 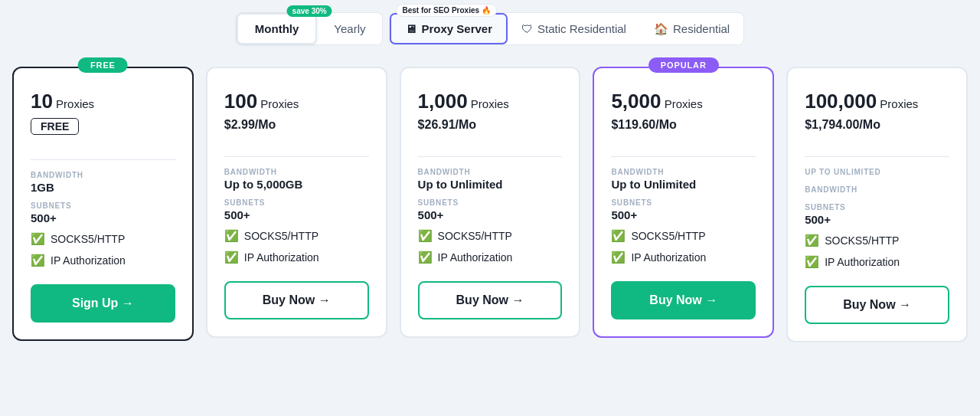 What do you see at coordinates (490, 202) in the screenshot?
I see `pricing-card-plan-1000: 1,000 Proxies $26.91/MoBANDWIDTH Up to U…` at bounding box center [490, 202].